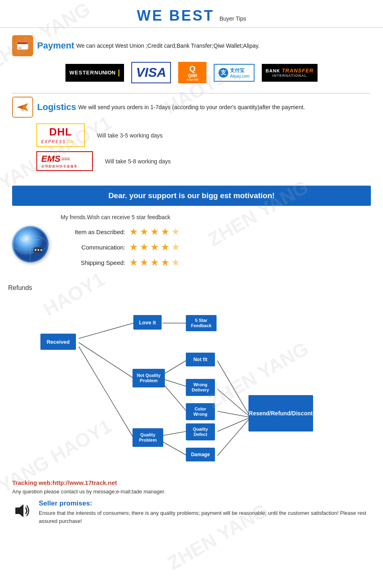 This screenshot has height=588, width=383. Describe the element at coordinates (176, 262) in the screenshot. I see `star-s5: ★` at that location.